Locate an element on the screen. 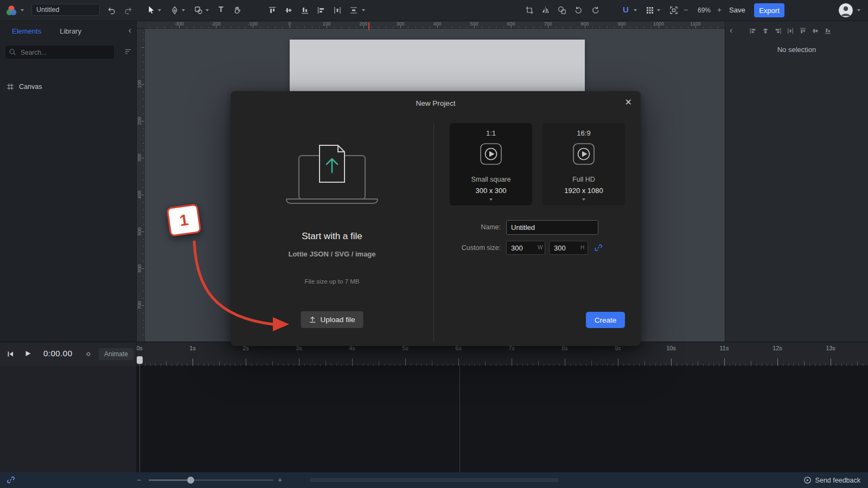 The width and height of the screenshot is (868, 488). plugin-chevron-icon is located at coordinates (635, 10).